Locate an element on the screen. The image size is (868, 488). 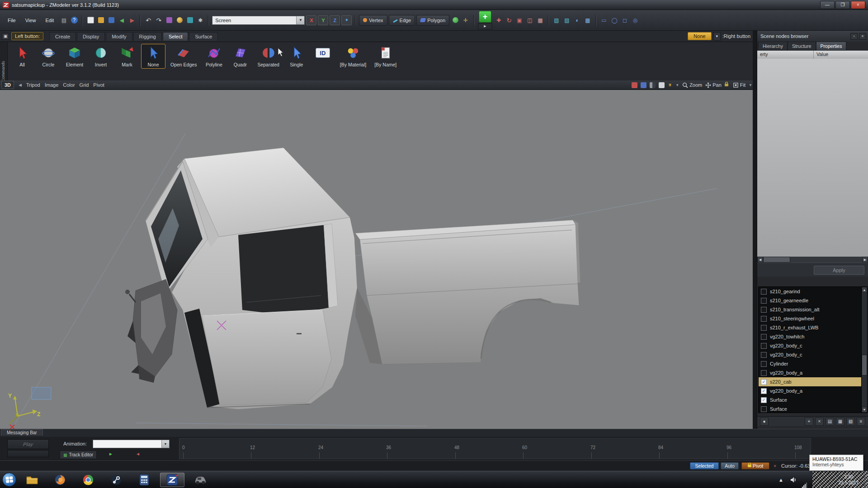
box-primitive-icon: ◻ is located at coordinates (625, 20).